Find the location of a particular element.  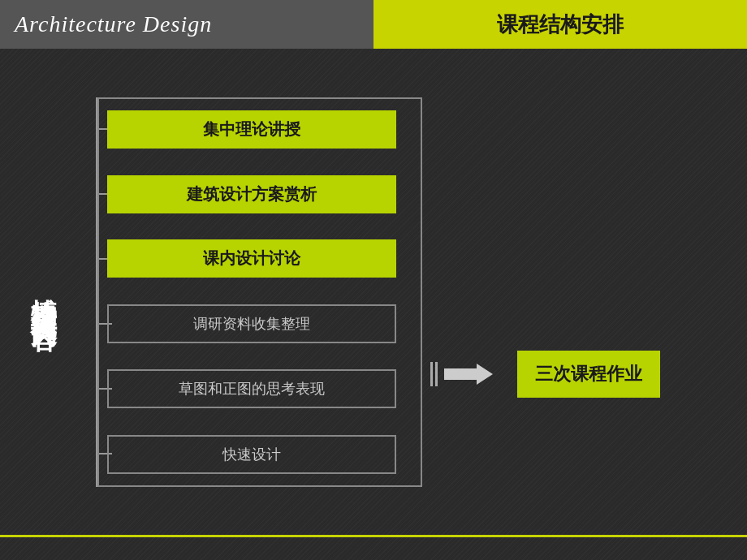

page-title: 课程结构安排 is located at coordinates (560, 24).